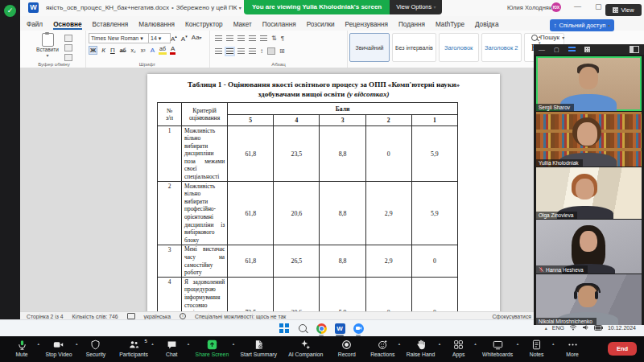  I want to click on italic-button: К, so click(103, 50).